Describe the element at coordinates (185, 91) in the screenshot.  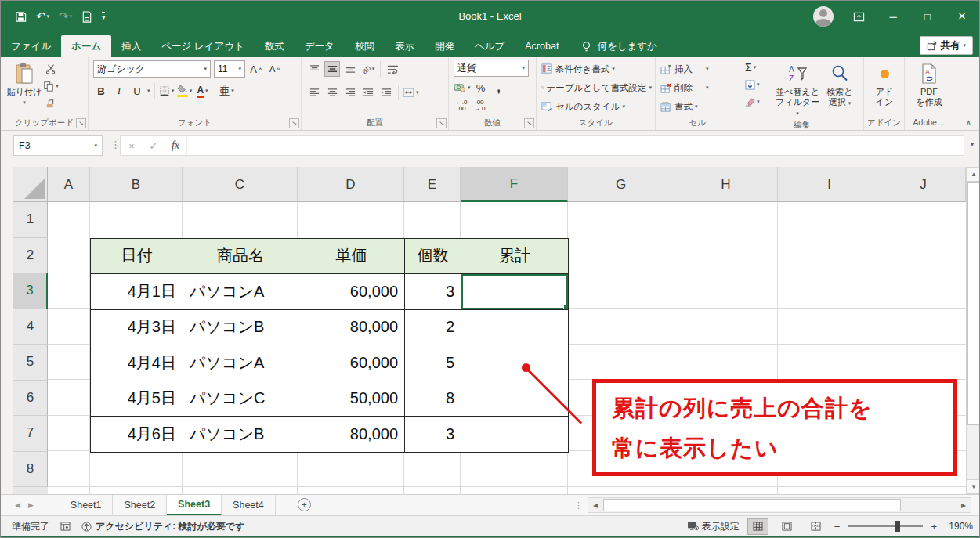
I see `fill-color-button: ▾` at that location.